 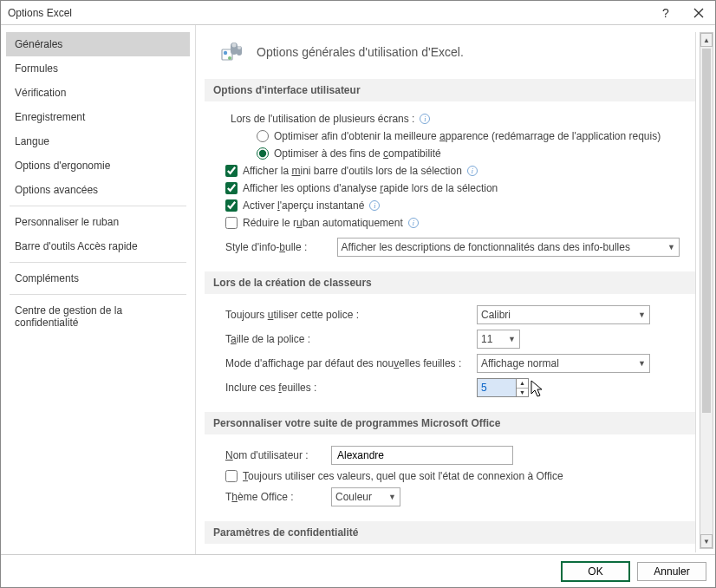 I want to click on default-view-label: Mode d'affichage par défaut des nouvelle…, so click(x=347, y=363).